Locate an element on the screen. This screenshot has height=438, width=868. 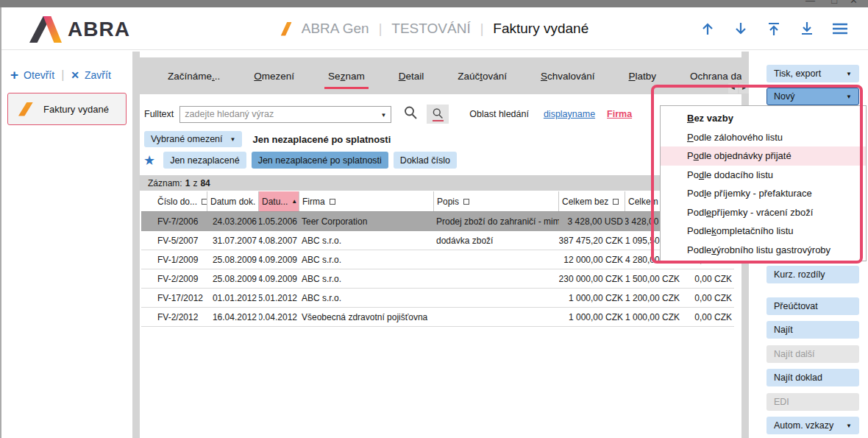
arrow-to-top-icon is located at coordinates (774, 29).